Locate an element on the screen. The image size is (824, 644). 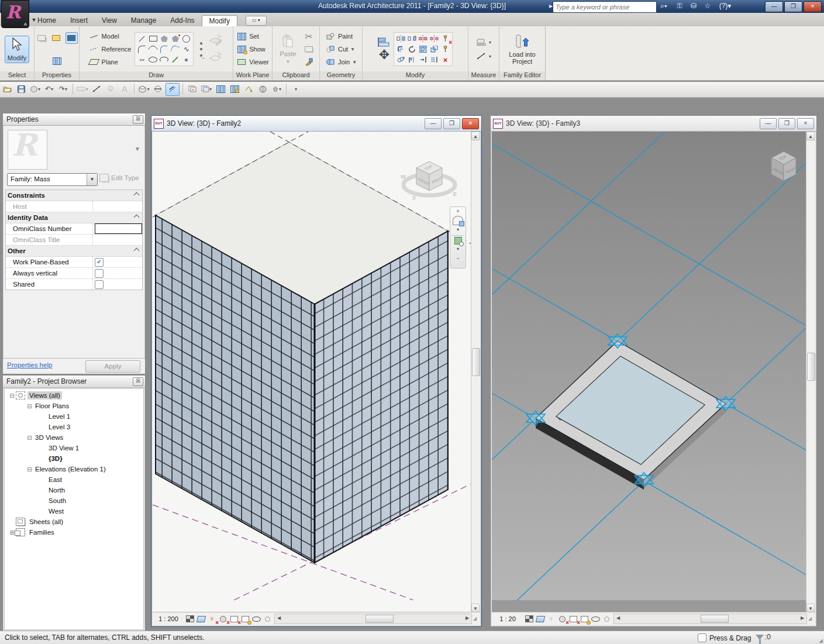
tree-item-east: East is located at coordinates (74, 480).